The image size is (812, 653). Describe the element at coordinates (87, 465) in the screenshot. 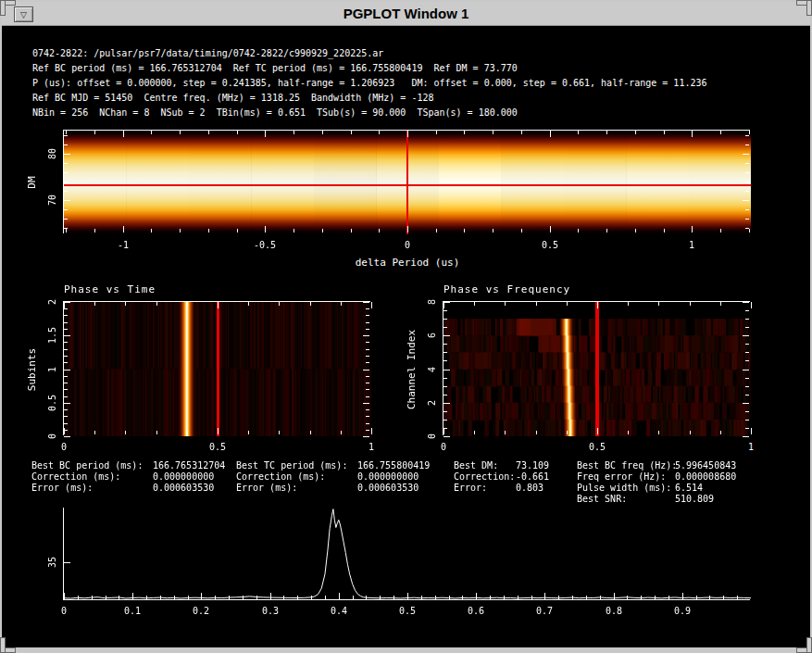

I see `result-label: Best BC period (ms):` at that location.